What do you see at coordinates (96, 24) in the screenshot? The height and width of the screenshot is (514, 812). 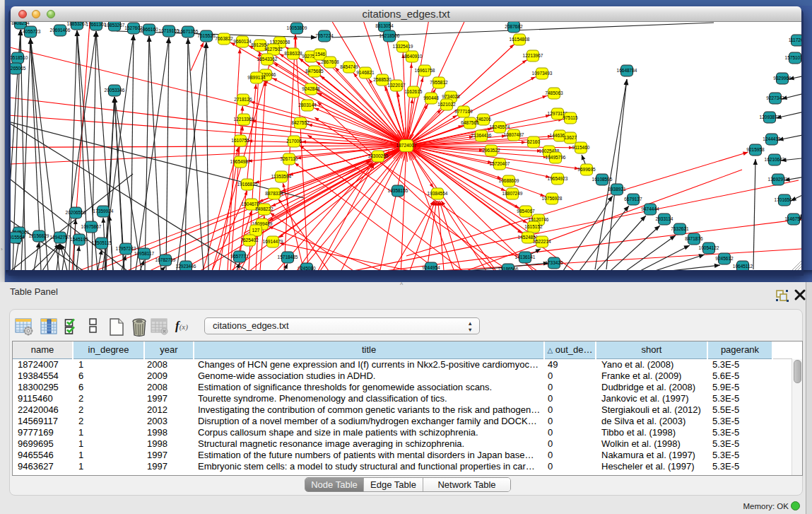 I see `svg-text: 17661301` at bounding box center [96, 24].